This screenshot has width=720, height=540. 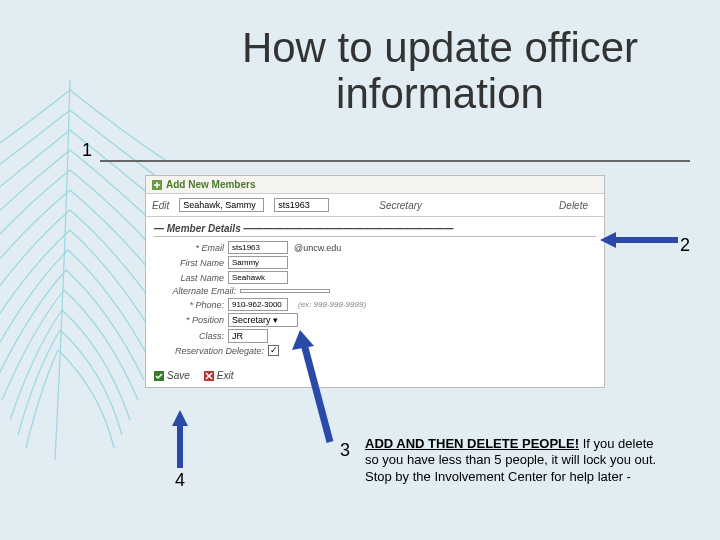 I want to click on member-row: Edit Seahawk, Sammy sts1963 Secretary De…, so click(x=375, y=206).